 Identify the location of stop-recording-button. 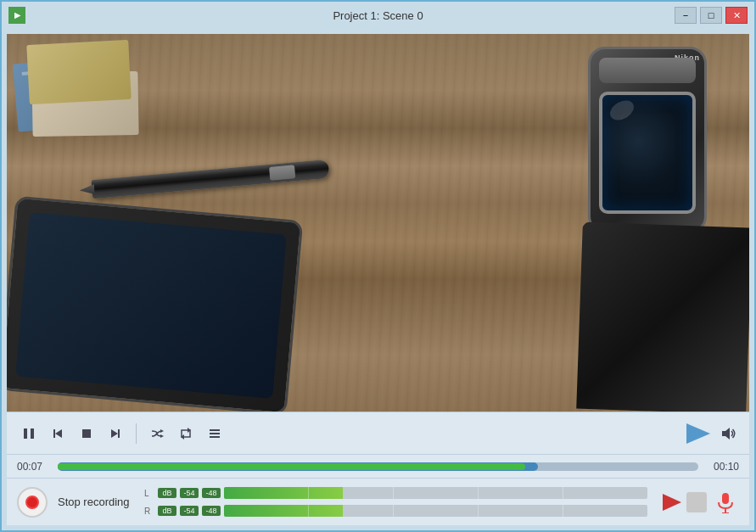
(32, 502).